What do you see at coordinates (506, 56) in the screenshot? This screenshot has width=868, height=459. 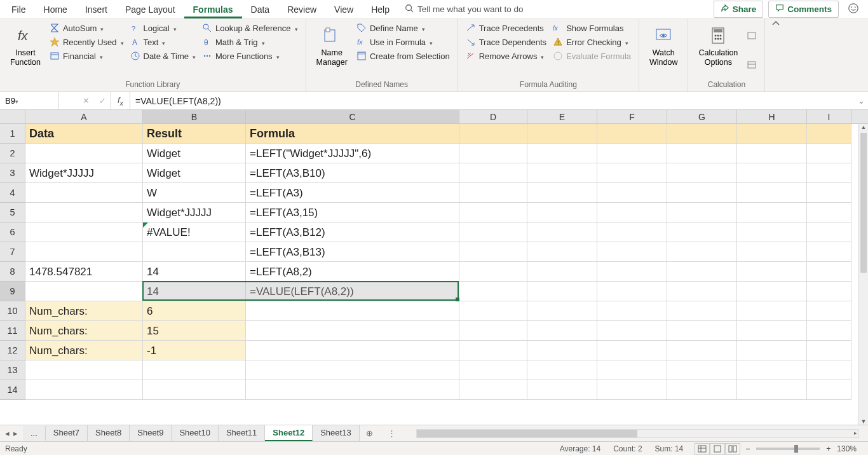 I see `remove-arrows-button: Remove Arrows` at bounding box center [506, 56].